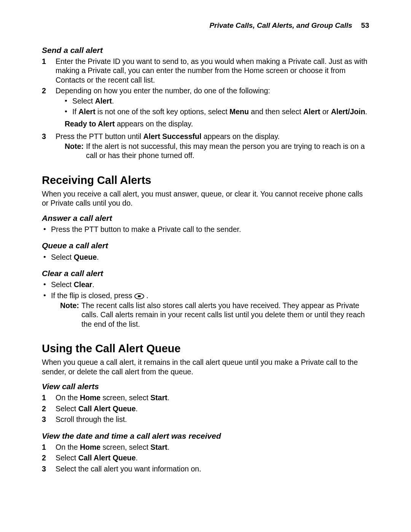 The width and height of the screenshot is (411, 532). Describe the element at coordinates (206, 312) in the screenshot. I see `clear-bullet-2: If the flip is closed, press . Note: The…` at that location.